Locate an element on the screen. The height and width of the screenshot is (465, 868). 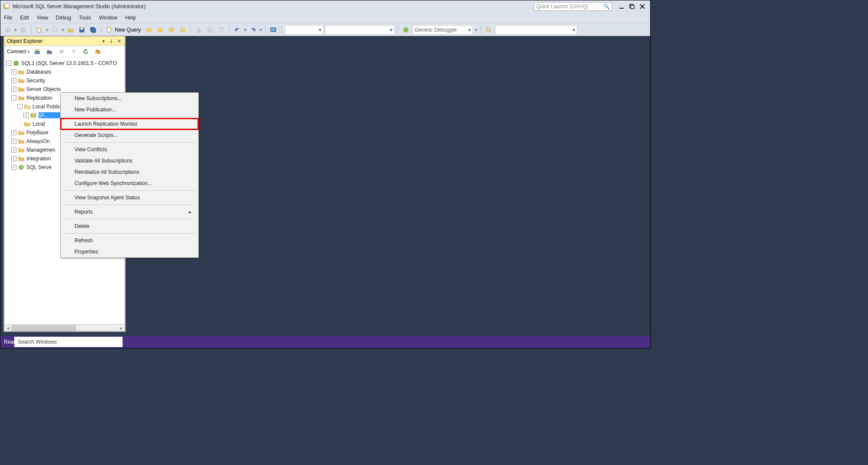
menu-view: View is located at coordinates (42, 18).